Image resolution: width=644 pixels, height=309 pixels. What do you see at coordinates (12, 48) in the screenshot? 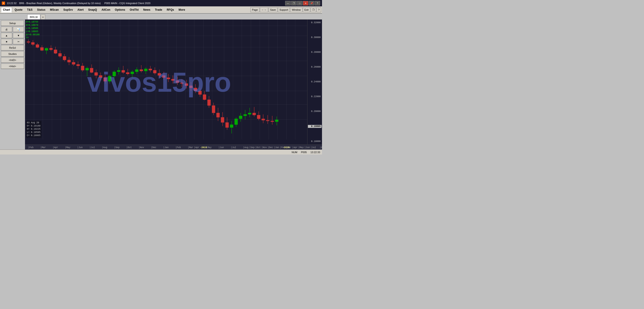
I see `rescale-button: ReScl` at bounding box center [12, 48].